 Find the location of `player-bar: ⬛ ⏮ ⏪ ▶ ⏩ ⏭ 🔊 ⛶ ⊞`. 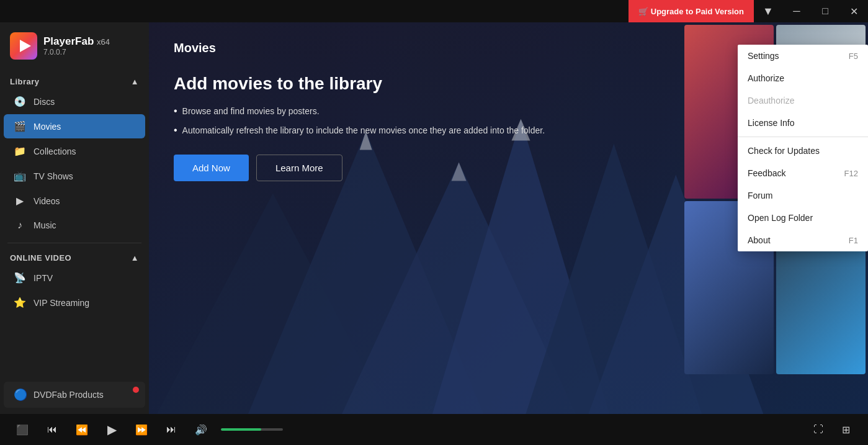

player-bar: ⬛ ⏮ ⏪ ▶ ⏩ ⏭ 🔊 ⛶ ⊞ is located at coordinates (434, 429).